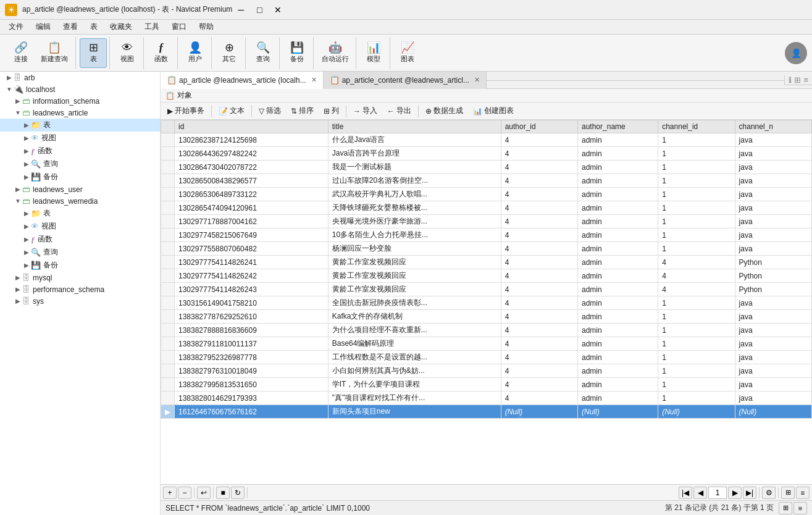 The width and height of the screenshot is (812, 515). I want to click on menu-edit: 编辑, so click(43, 27).